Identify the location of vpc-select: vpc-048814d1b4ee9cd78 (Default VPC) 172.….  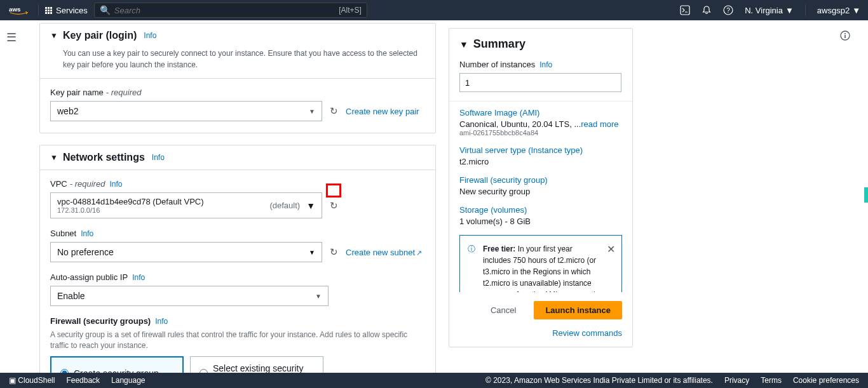
(186, 206).